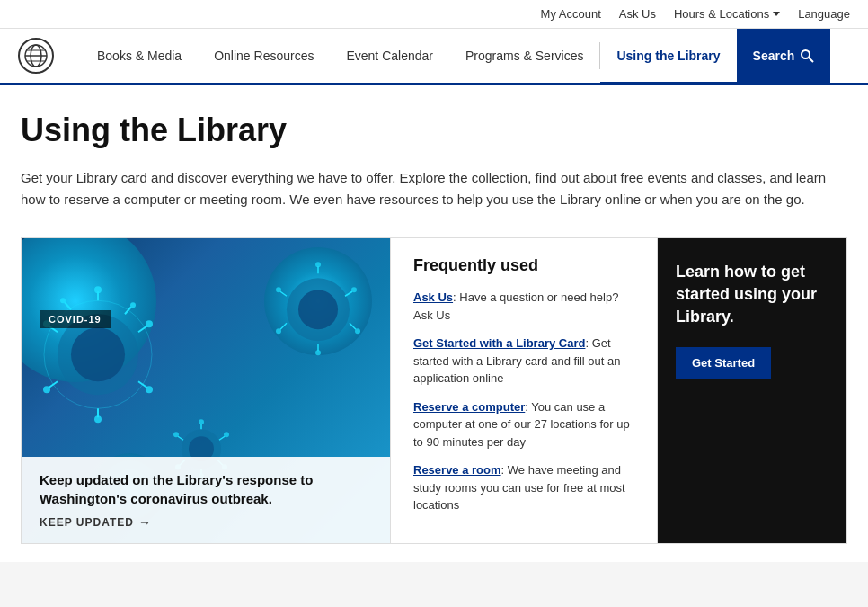 Image resolution: width=868 pixels, height=607 pixels. I want to click on get-started-button: Get Started, so click(723, 363).